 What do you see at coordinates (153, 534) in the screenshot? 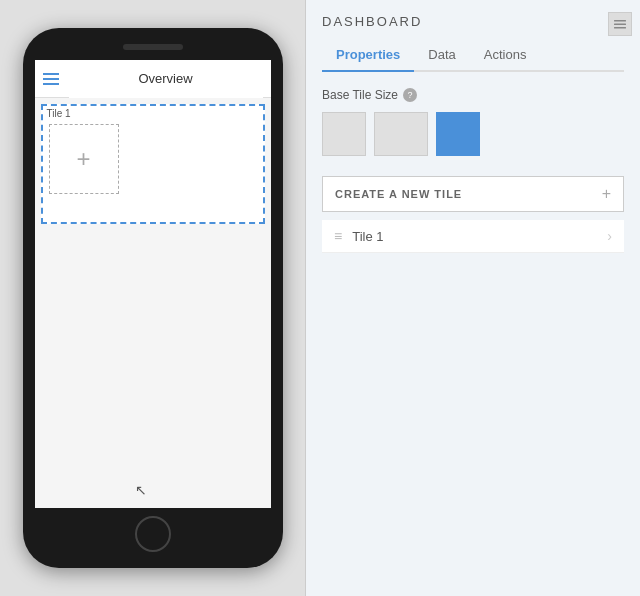
I see `phone-home-button` at bounding box center [153, 534].